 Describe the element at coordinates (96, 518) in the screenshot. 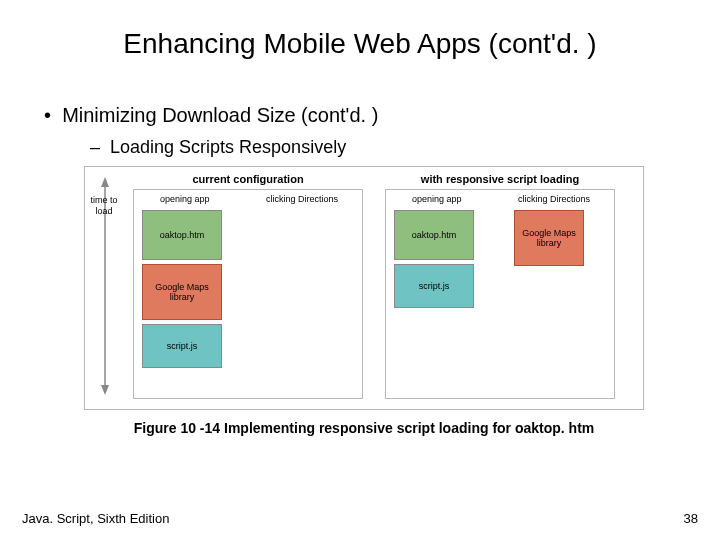

I see `footer-left-text: Java. Script, Sixth Edition` at that location.